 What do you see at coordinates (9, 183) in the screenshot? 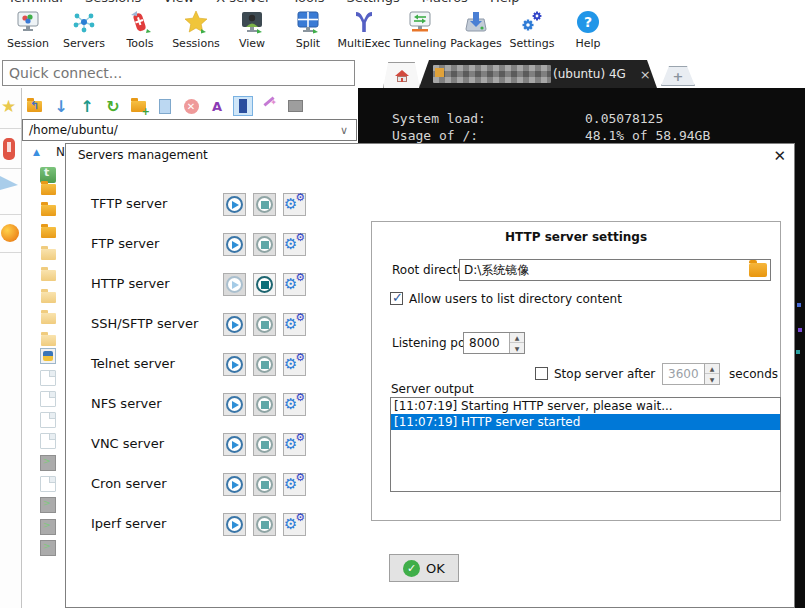
I see `paper-plane-icon` at bounding box center [9, 183].